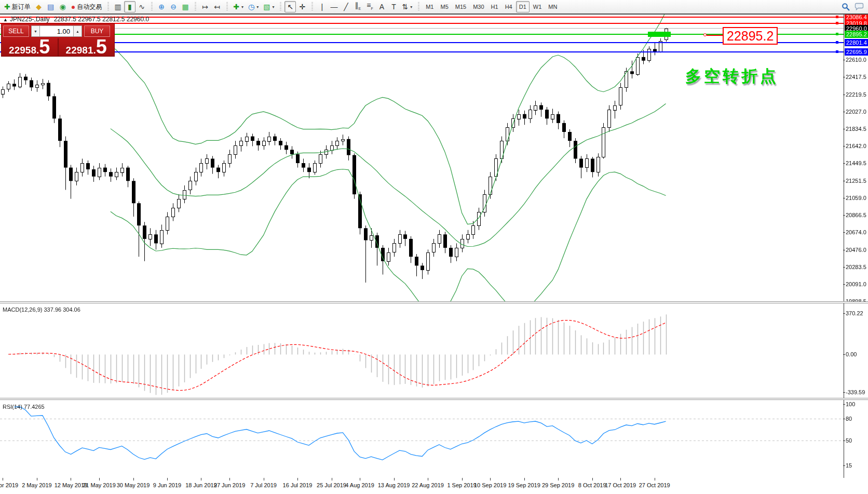 Image resolution: width=868 pixels, height=494 pixels. What do you see at coordinates (5, 20) in the screenshot?
I see `collapse-arrow-icon: ▲` at bounding box center [5, 20].